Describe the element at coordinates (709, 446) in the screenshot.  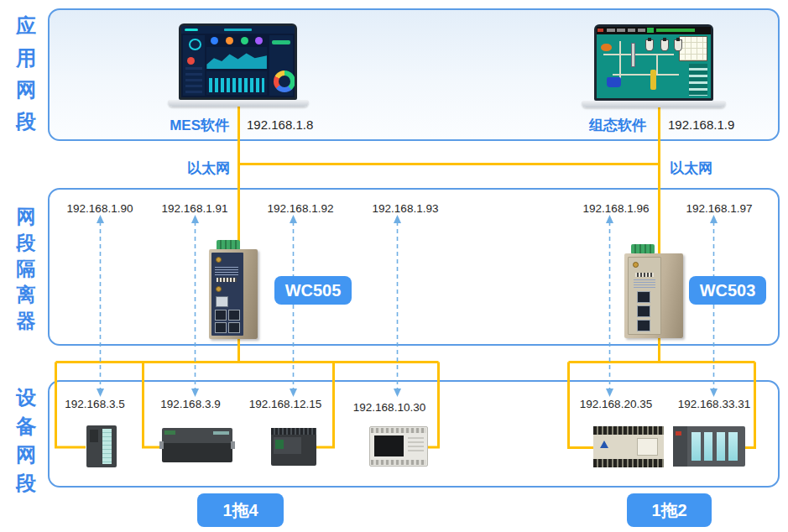
I see `plc-siemens-s7300-rack-image` at that location.